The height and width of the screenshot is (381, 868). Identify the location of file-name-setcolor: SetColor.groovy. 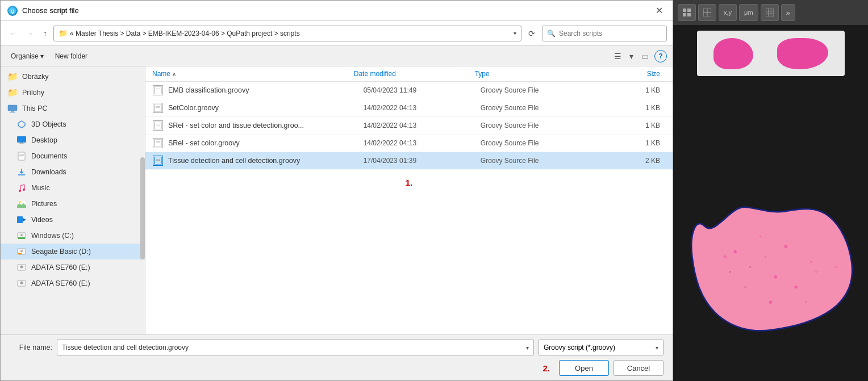
(266, 108).